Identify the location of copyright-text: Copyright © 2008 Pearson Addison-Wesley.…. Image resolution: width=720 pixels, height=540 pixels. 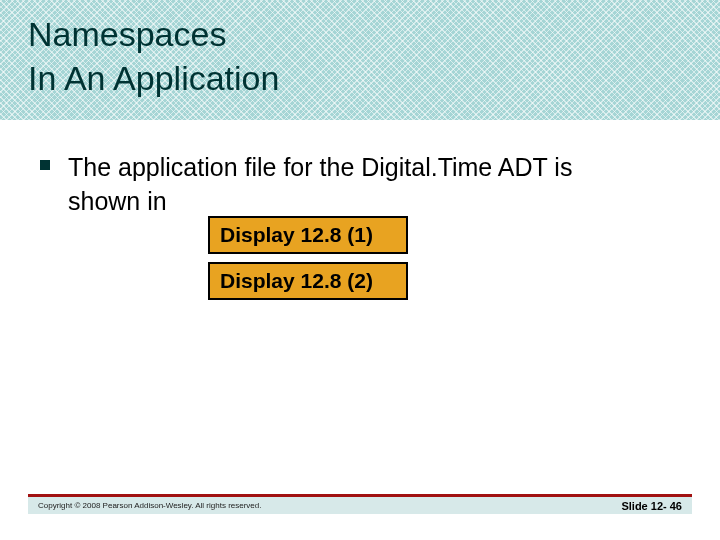
(150, 506).